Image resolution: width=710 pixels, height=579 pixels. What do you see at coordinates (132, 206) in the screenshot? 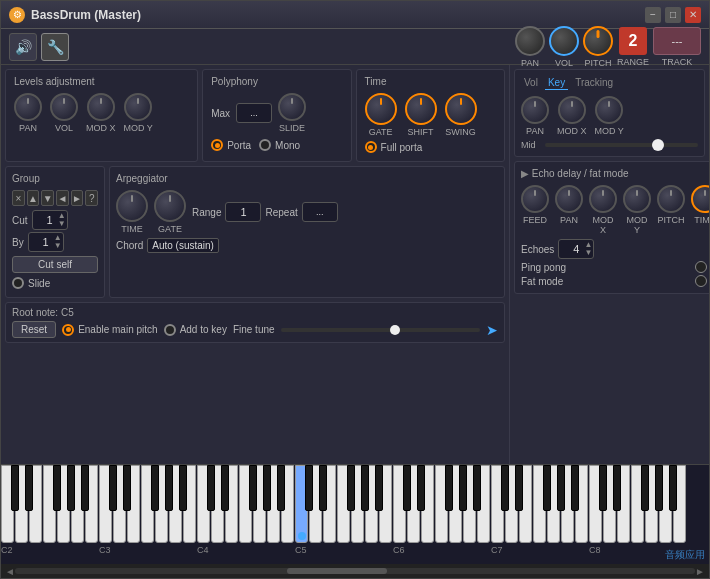
I see `arp-time-knob` at bounding box center [132, 206].